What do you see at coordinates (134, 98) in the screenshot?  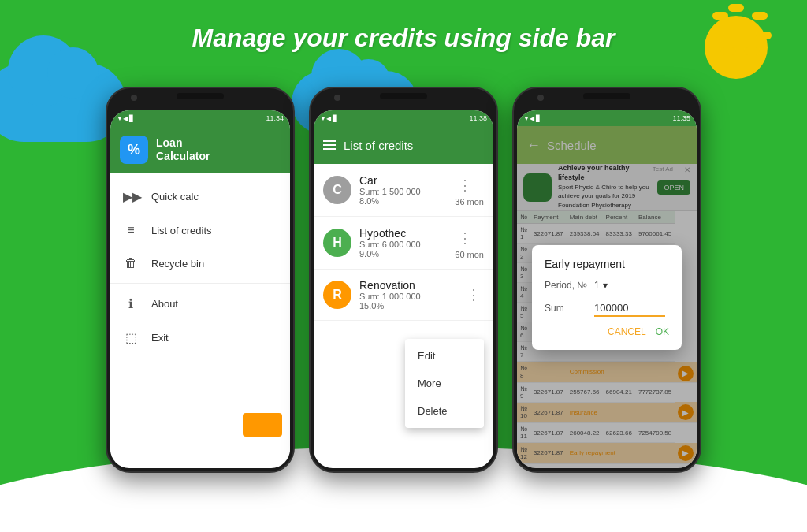 I see `phone-1-camera` at bounding box center [134, 98].